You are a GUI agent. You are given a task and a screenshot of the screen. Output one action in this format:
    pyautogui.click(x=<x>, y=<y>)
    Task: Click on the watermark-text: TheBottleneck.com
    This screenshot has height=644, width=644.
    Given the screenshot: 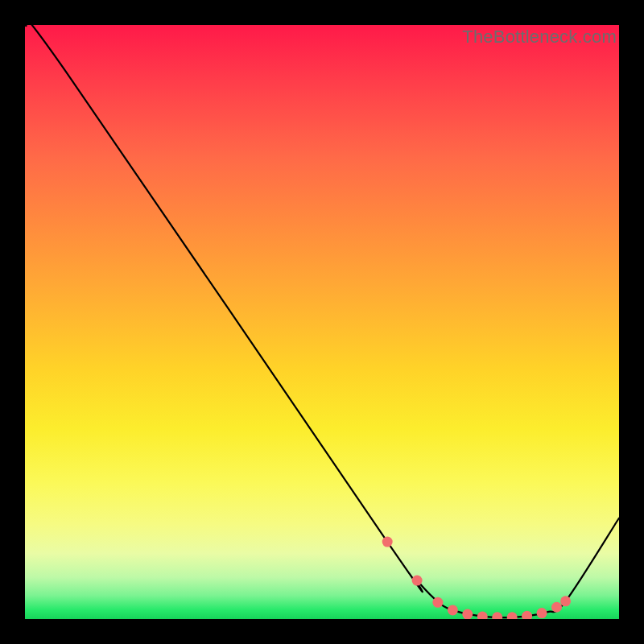 What is the action you would take?
    pyautogui.click(x=539, y=37)
    